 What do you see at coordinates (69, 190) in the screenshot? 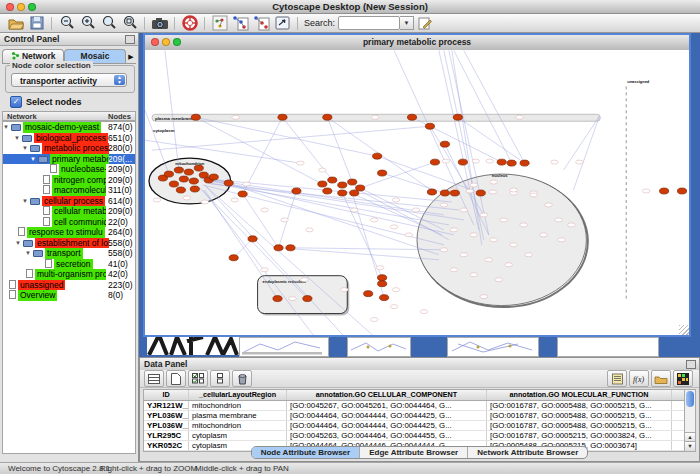
I see `tree-row-macromolecule: macromolecule311(0)` at bounding box center [69, 190].